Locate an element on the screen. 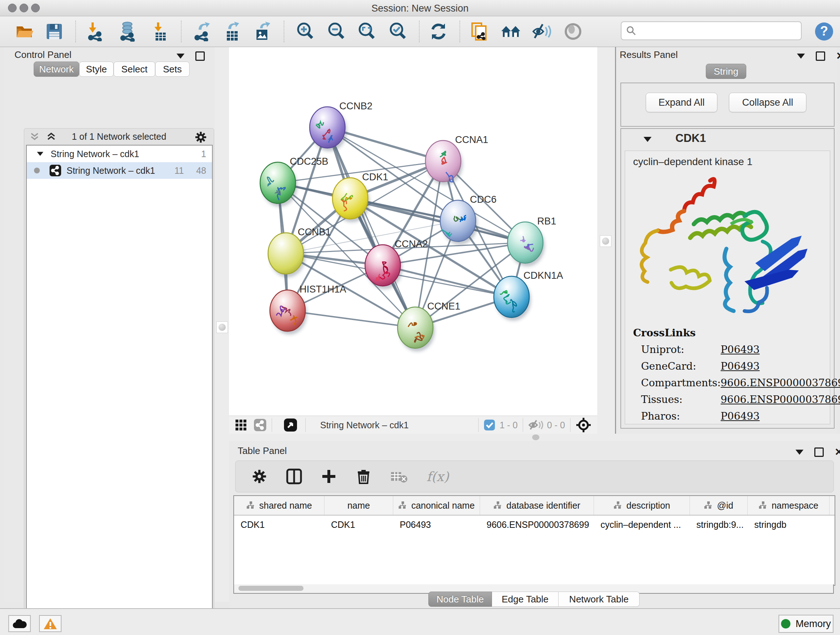 This screenshot has width=840, height=635. left-splitter-handle is located at coordinates (222, 327).